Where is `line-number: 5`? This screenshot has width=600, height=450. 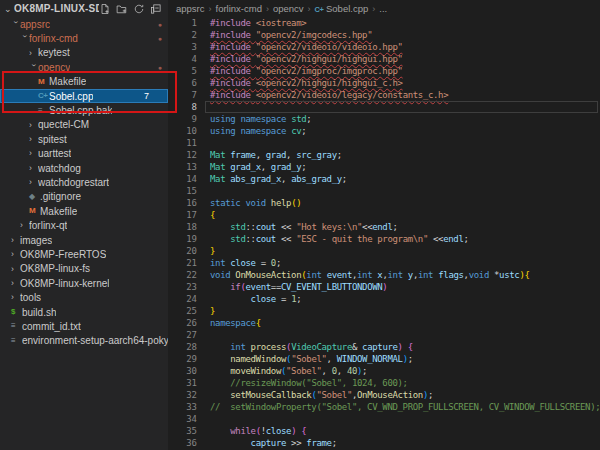 line-number: 5 is located at coordinates (189, 71).